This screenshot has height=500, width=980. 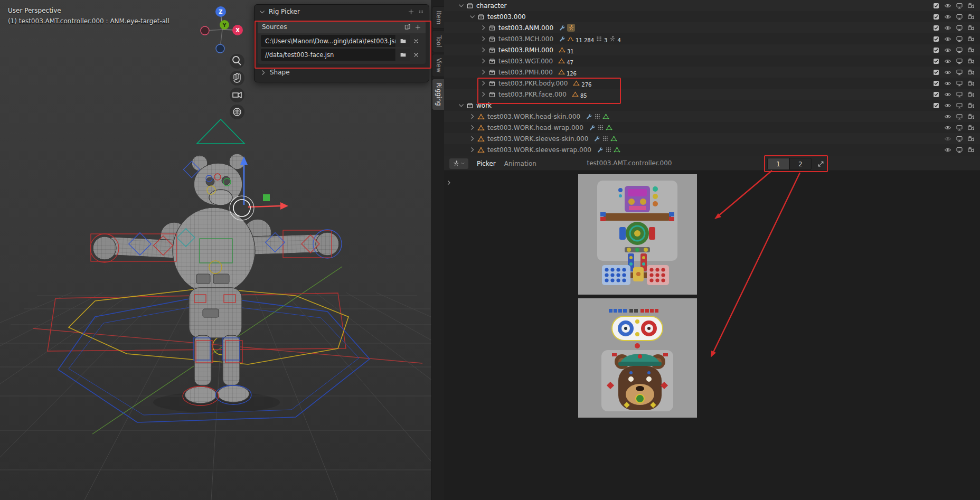 I want to click on tab-rigging: Rigging, so click(x=438, y=95).